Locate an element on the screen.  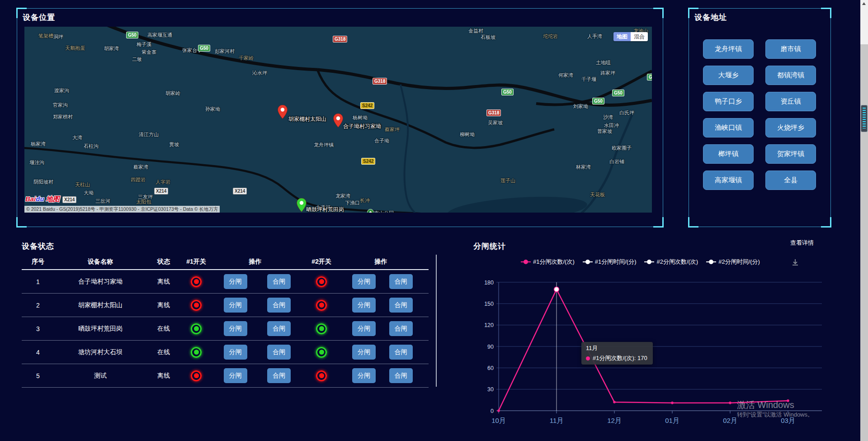
legend-item: #1分闸次数/(次) is located at coordinates (548, 262).